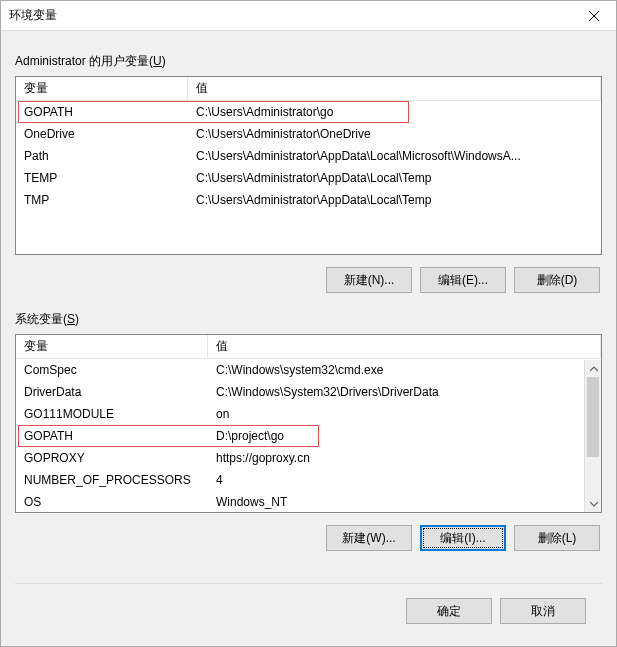 Image resolution: width=617 pixels, height=647 pixels. Describe the element at coordinates (462, 538) in the screenshot. I see `button-label: 编辑(I)...` at that location.